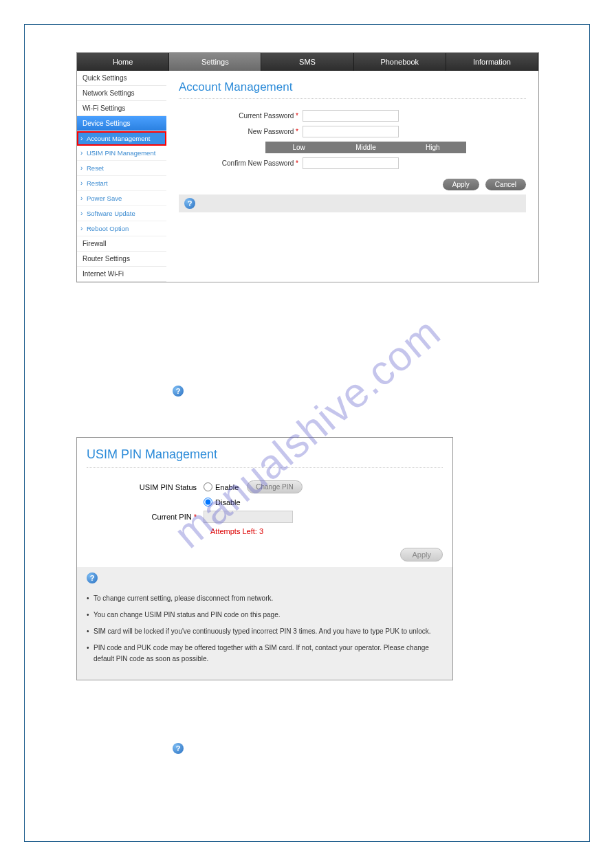  I want to click on enable-radio, so click(208, 487).